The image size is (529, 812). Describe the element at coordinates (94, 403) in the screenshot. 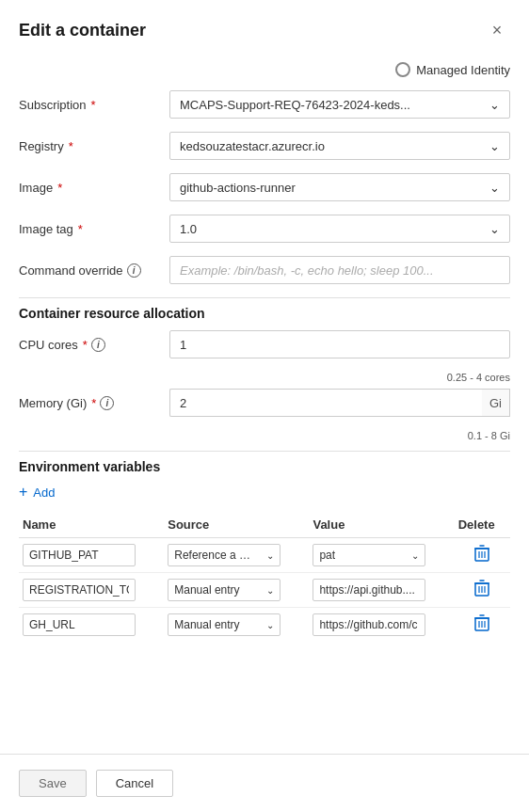

I see `memory-required: *` at that location.